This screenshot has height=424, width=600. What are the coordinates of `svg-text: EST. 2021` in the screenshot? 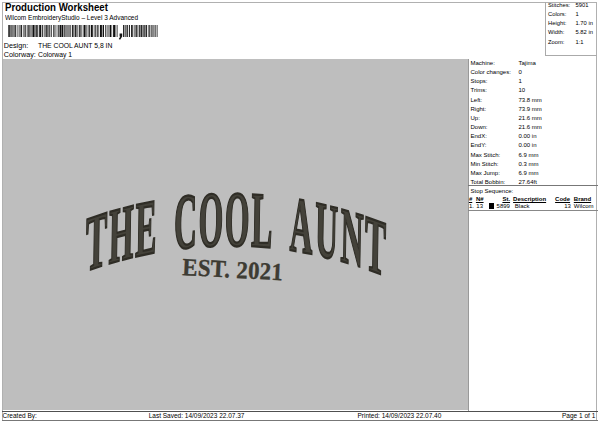 It's located at (233, 269).